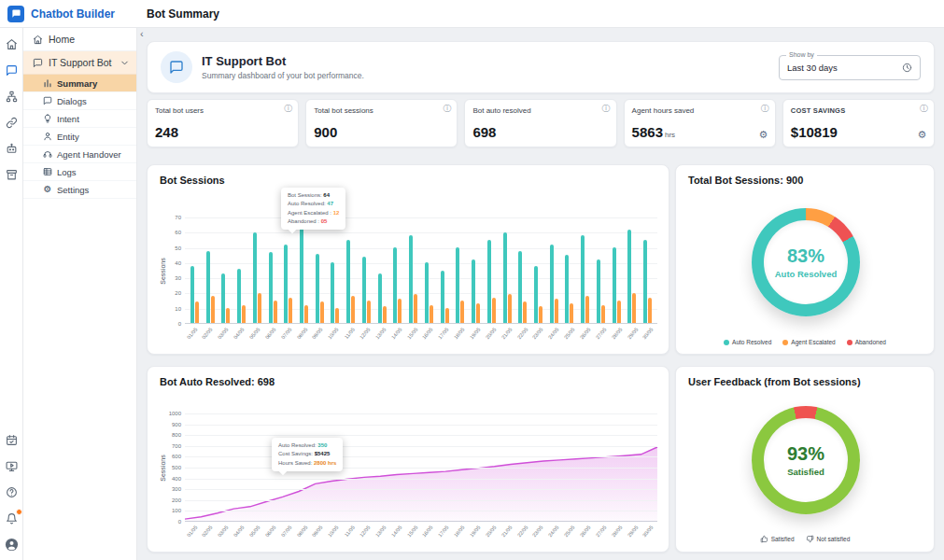  Describe the element at coordinates (850, 67) in the screenshot. I see `show-by-dropdown: Show by Last 30 days` at that location.